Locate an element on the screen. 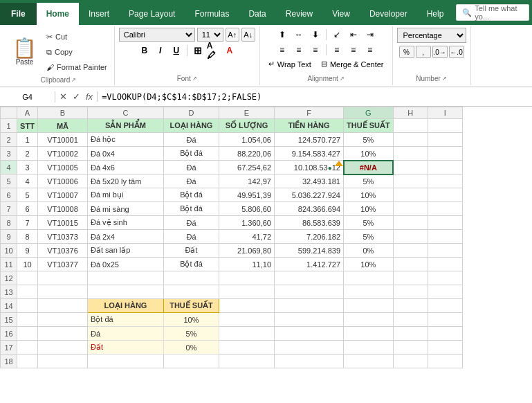 Image resolution: width=532 pixels, height=403 pixels. cell-i12 is located at coordinates (445, 278).